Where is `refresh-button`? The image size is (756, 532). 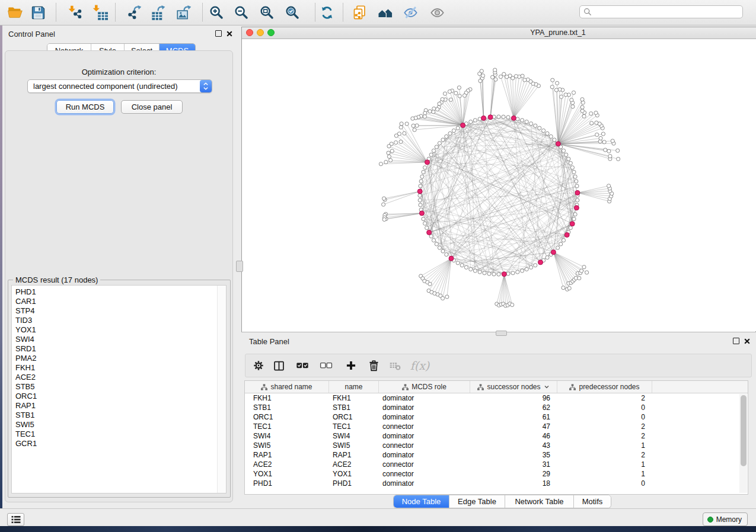 refresh-button is located at coordinates (327, 12).